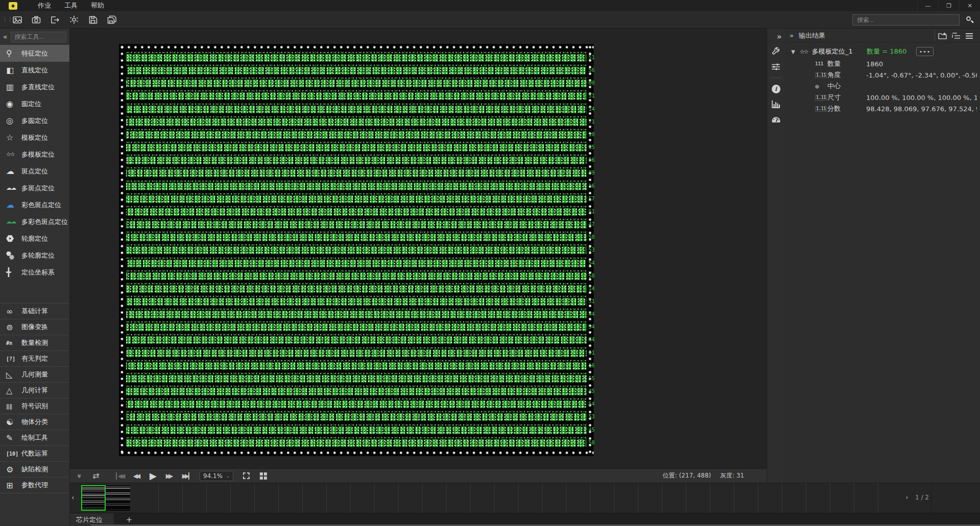 This screenshot has height=526, width=980. What do you see at coordinates (73, 497) in the screenshot?
I see `filmstrip-prev-button: ‹` at bounding box center [73, 497].